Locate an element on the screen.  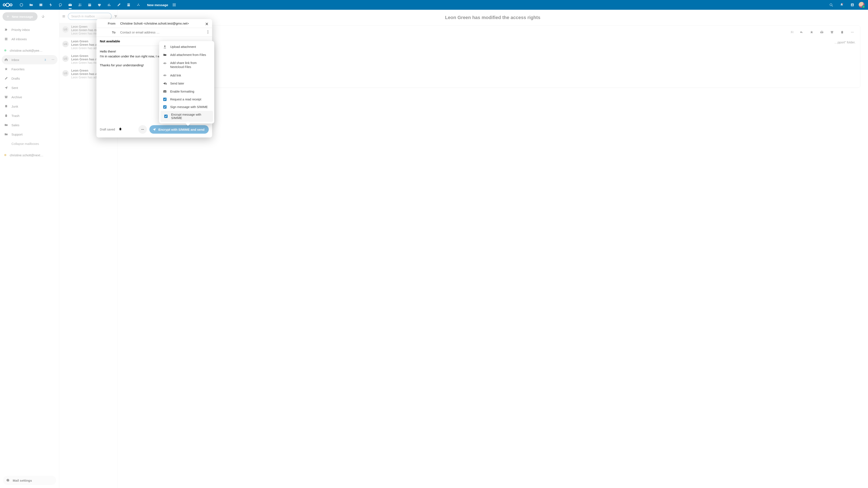
send-label: Encrypt with S/MIME and send is located at coordinates (181, 129).